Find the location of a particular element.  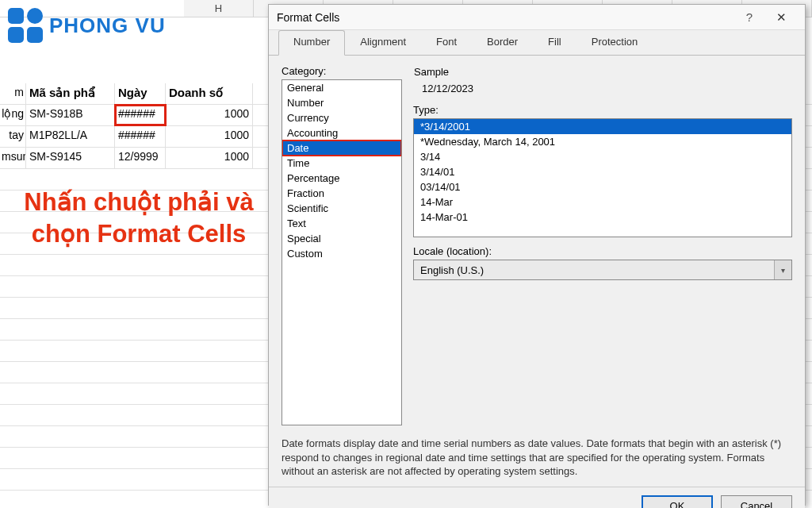

tab-number: Number is located at coordinates (312, 43).